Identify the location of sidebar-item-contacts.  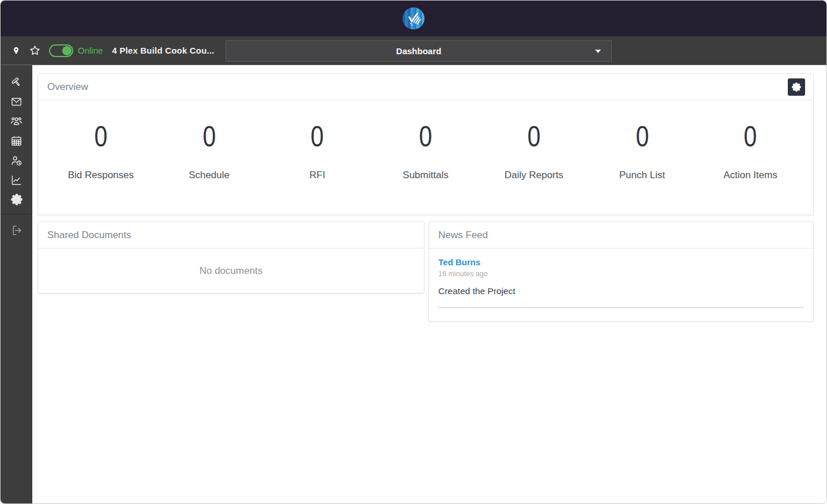
(17, 121).